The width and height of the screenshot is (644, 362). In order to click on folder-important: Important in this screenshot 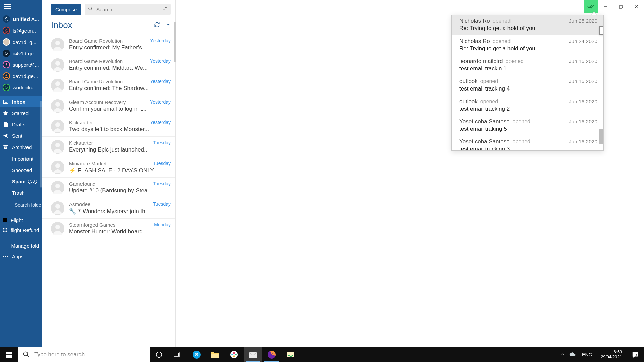, I will do `click(21, 159)`.